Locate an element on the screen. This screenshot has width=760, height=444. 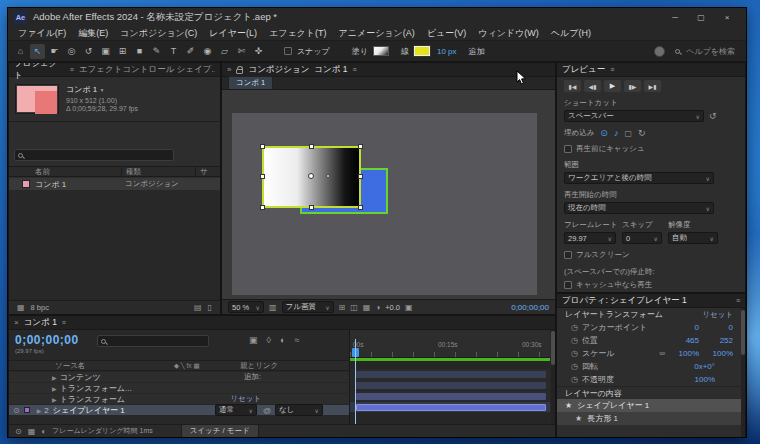
timeline-tab-comp1: コンポ 1 is located at coordinates (40, 323).